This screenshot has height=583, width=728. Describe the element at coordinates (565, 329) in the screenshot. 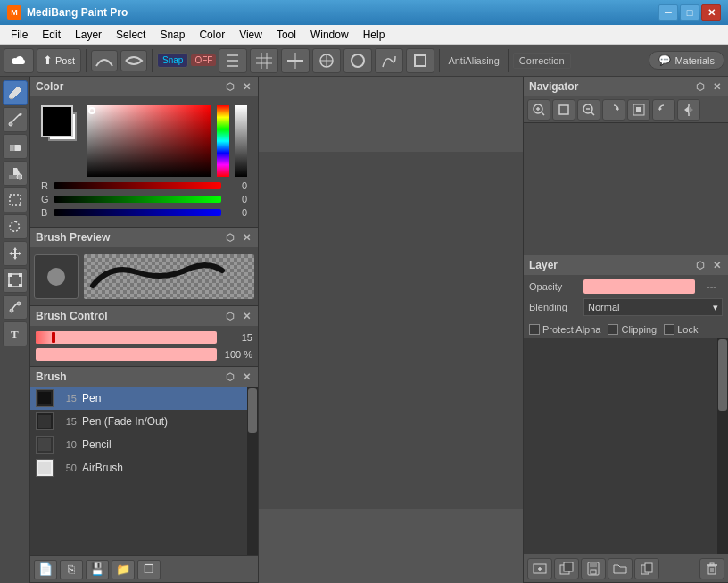

I see `protect-alpha-checkbox: Protect Alpha` at that location.